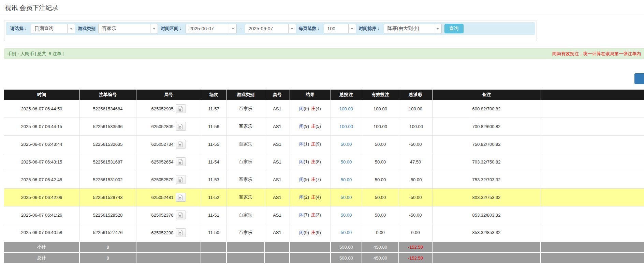  Describe the element at coordinates (324, 258) in the screenshot. I see `summary-row: 总计 8 500.00 450.00 -152.50` at that location.